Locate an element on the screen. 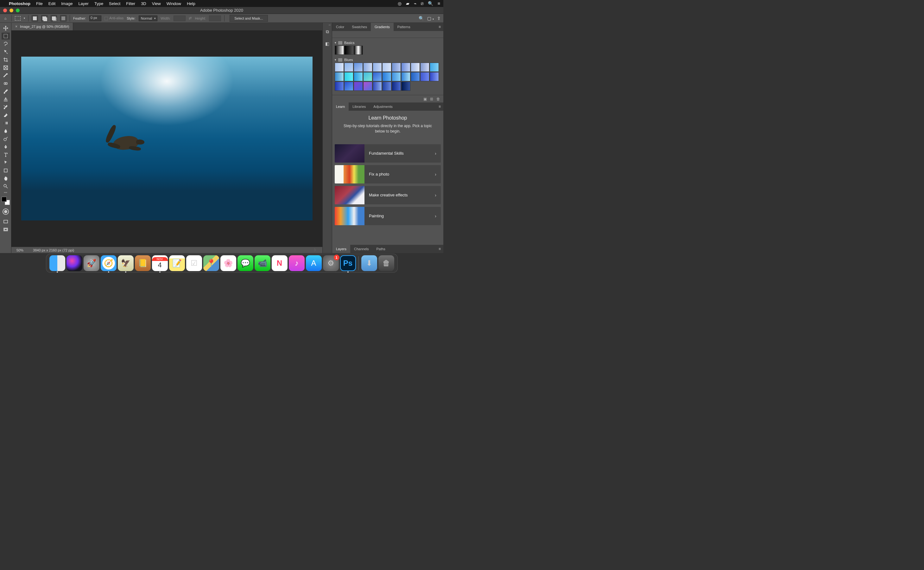 Image resolution: width=924 pixels, height=570 pixels. crop-tool is located at coordinates (6, 60).